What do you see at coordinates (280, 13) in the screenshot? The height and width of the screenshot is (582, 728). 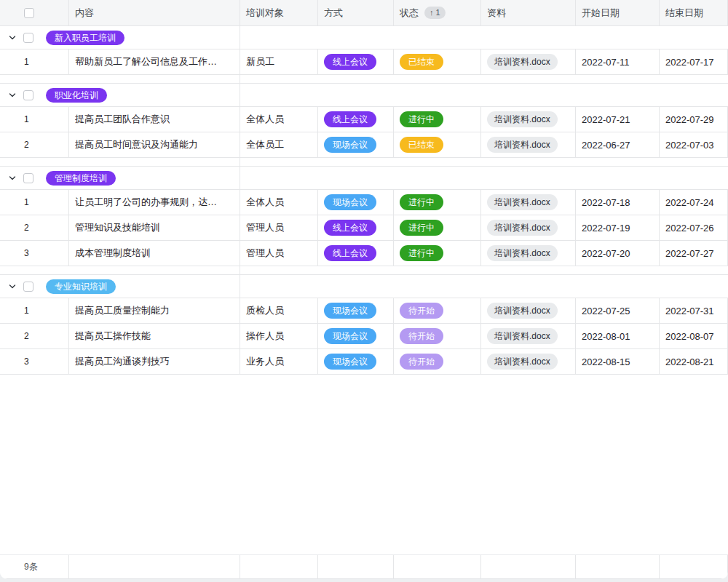 I see `column-header-target: 培训对象` at bounding box center [280, 13].